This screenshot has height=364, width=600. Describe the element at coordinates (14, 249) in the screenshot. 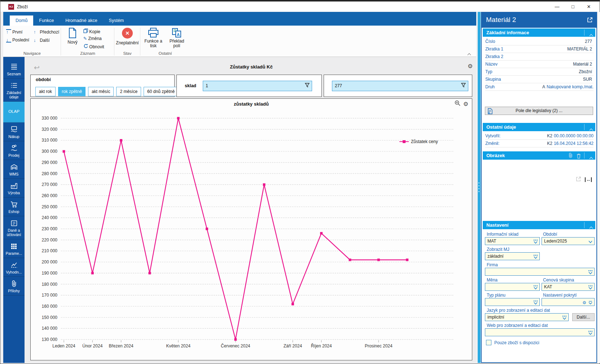

I see `sidebar-item-parametry: Parame...` at that location.